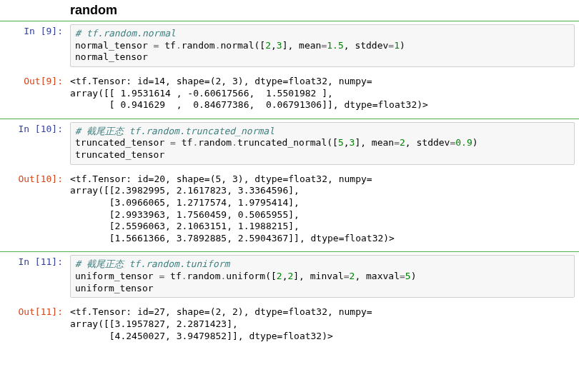 The image size is (579, 392). What do you see at coordinates (290, 46) in the screenshot?
I see `input-row: In [9]: # tf.random.normal normal_tensor…` at bounding box center [290, 46].